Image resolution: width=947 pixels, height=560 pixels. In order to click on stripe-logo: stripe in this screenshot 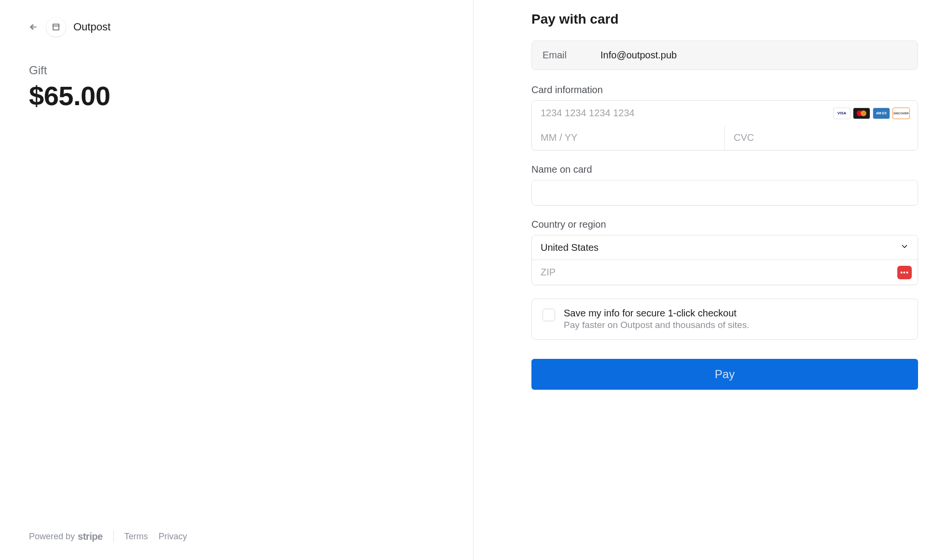, I will do `click(90, 536)`.